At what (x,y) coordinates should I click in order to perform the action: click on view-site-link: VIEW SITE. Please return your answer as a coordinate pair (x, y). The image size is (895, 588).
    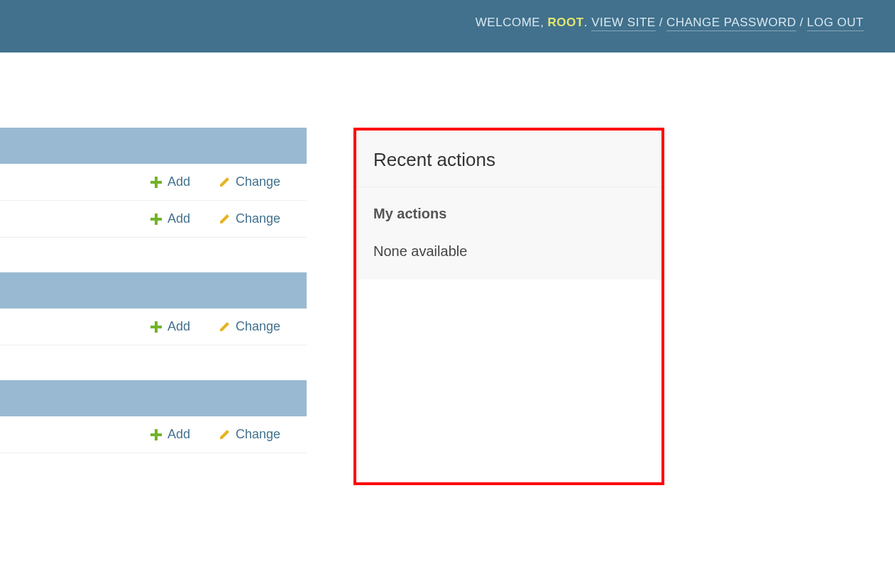
    Looking at the image, I should click on (623, 23).